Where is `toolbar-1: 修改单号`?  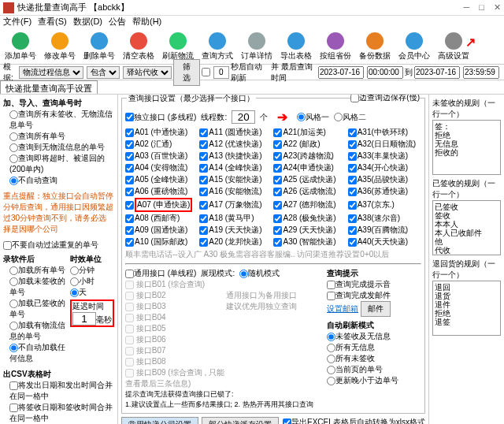 toolbar-1: 修改单号 is located at coordinates (60, 47).